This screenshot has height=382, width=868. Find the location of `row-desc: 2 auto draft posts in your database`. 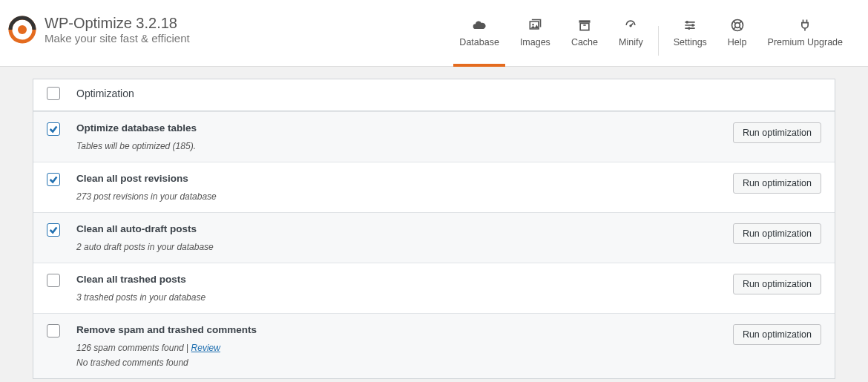

row-desc: 2 auto draft posts in your database is located at coordinates (389, 247).